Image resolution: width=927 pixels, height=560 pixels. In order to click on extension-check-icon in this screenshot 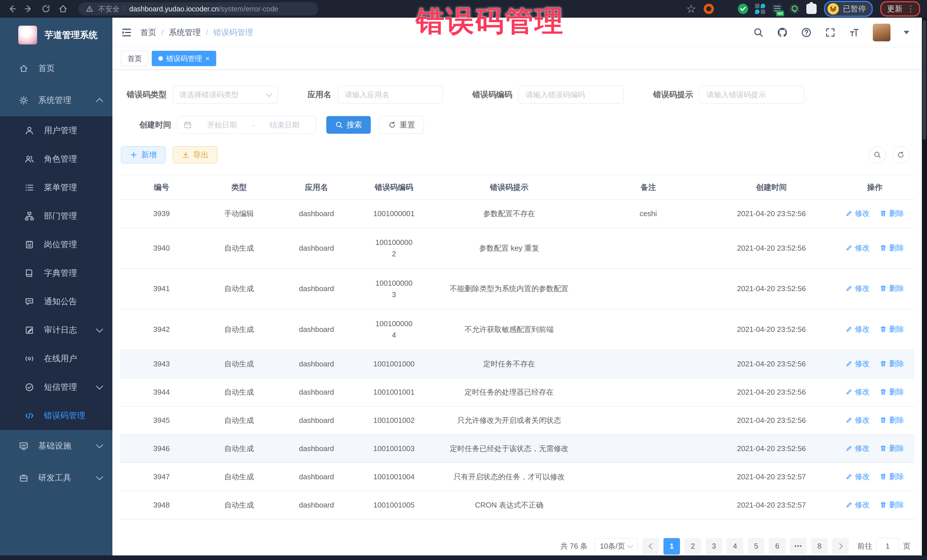, I will do `click(743, 9)`.